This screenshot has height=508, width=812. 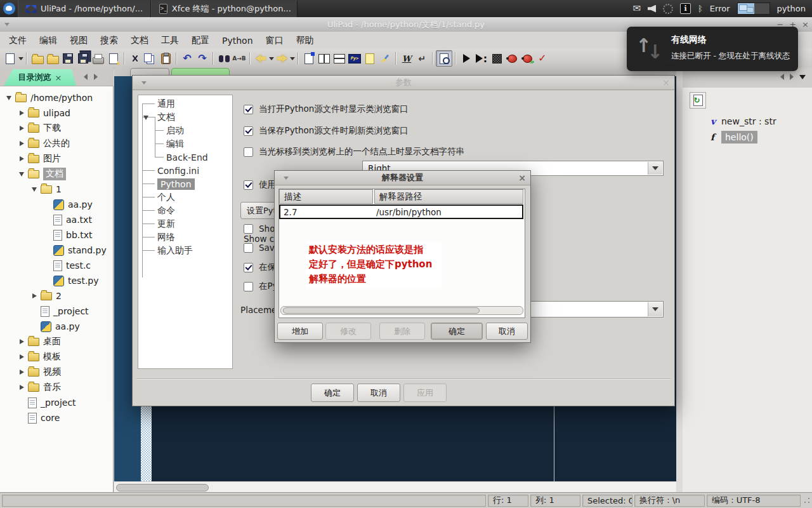 What do you see at coordinates (56, 189) in the screenshot?
I see `tree-item: 1` at bounding box center [56, 189].